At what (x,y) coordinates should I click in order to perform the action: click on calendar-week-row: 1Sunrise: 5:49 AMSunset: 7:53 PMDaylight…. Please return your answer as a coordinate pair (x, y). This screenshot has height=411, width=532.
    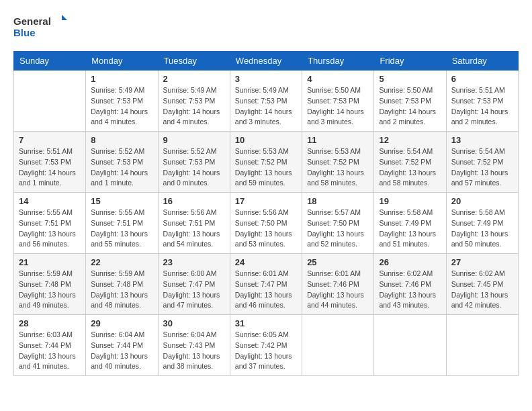
    Looking at the image, I should click on (266, 101).